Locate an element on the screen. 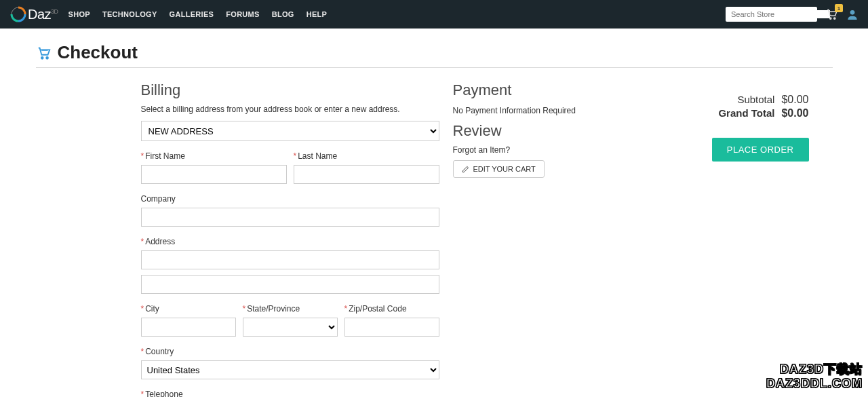 Image resolution: width=868 pixels, height=397 pixels. company-input is located at coordinates (290, 217).